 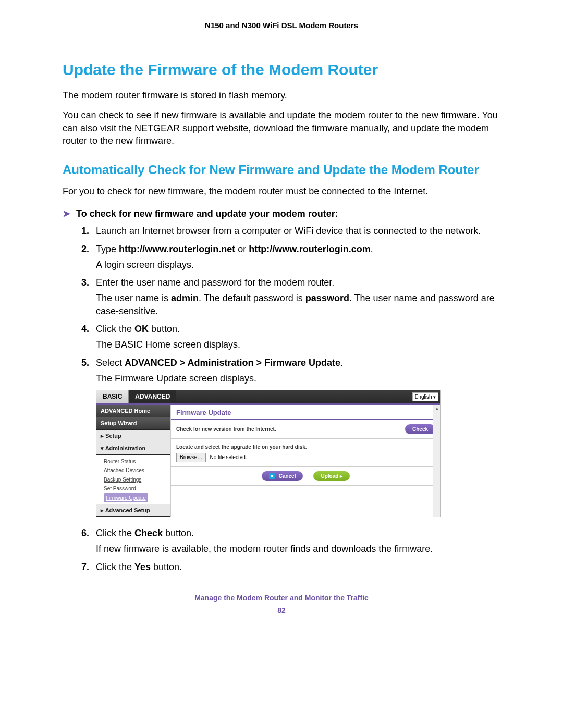 What do you see at coordinates (298, 344) in the screenshot?
I see `step-4-sub: The BASIC Home screen displays.` at bounding box center [298, 344].